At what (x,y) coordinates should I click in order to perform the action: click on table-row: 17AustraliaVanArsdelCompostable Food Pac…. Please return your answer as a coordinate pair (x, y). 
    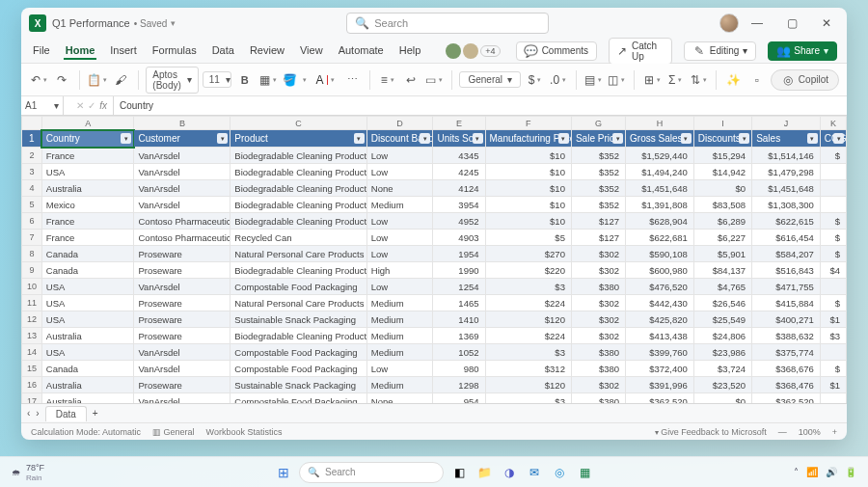
    Looking at the image, I should click on (434, 399).